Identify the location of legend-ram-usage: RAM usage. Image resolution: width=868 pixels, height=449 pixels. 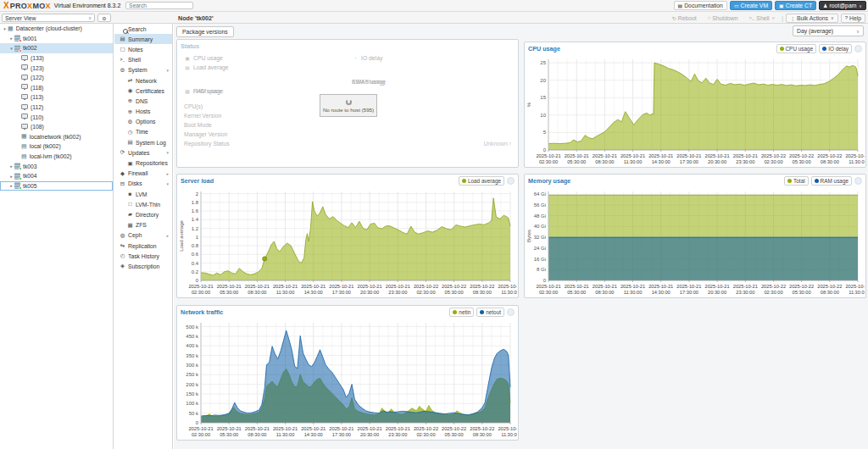
(832, 181).